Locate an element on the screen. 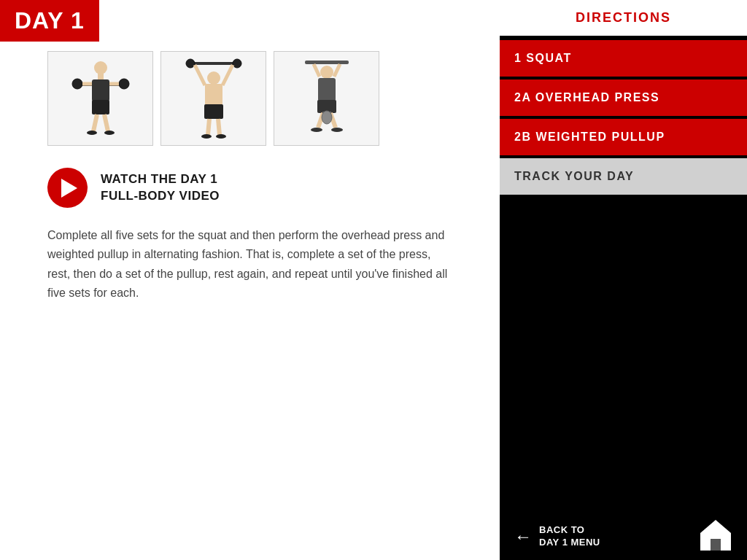  nav-item-weighted-pullup: 2B WEIGHTED PULLUP is located at coordinates (623, 137).